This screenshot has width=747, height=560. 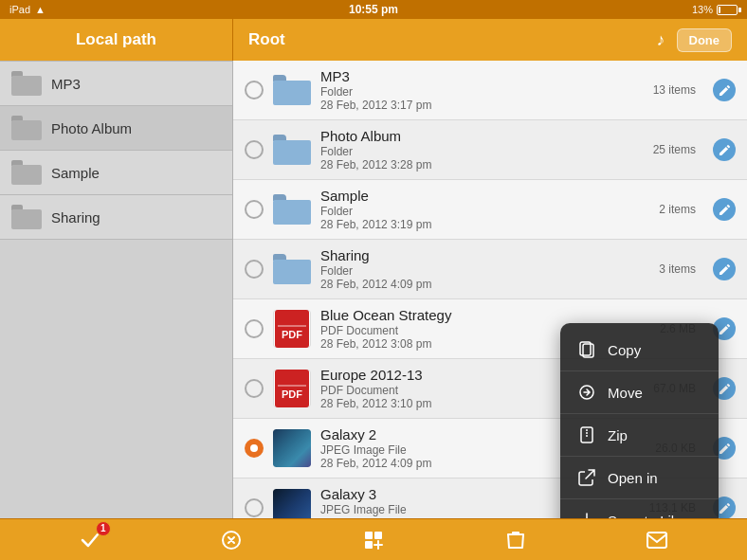 What do you see at coordinates (116, 129) in the screenshot?
I see `sidebar-item-photo-album: Photo Album` at bounding box center [116, 129].